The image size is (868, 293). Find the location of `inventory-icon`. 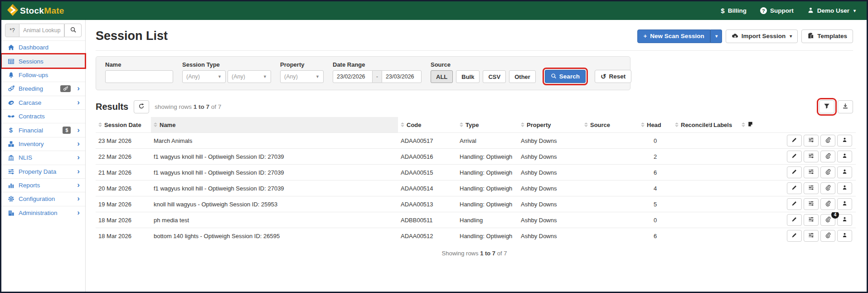

inventory-icon is located at coordinates (11, 144).